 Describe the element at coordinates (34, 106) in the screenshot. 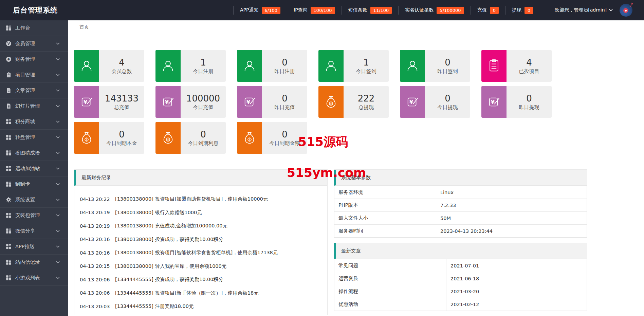

I see `sidebar-item: 幻灯片管理` at that location.